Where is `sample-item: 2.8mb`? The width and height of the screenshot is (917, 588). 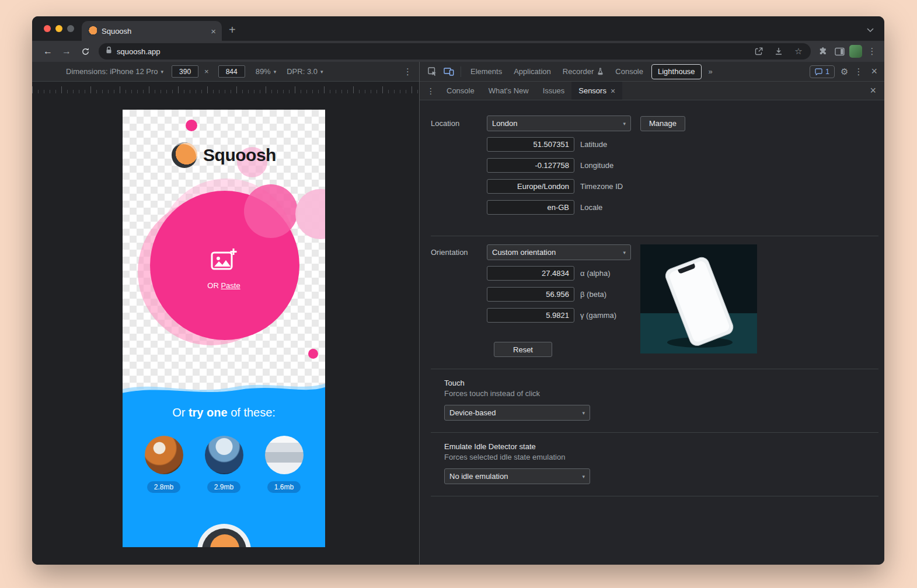
sample-item: 2.8mb is located at coordinates (164, 464).